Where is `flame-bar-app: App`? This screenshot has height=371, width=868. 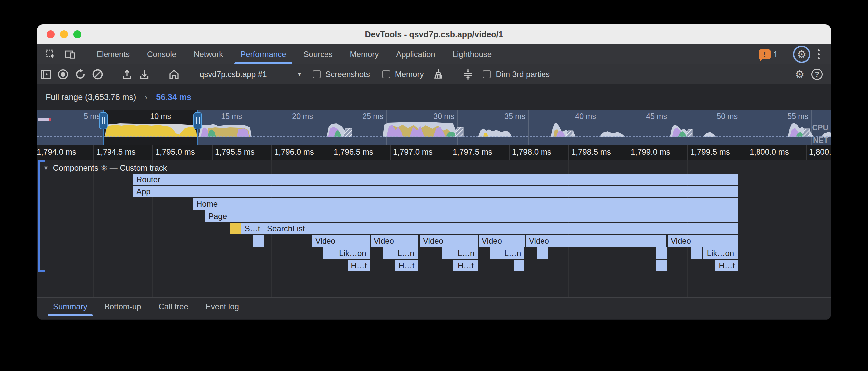
flame-bar-app: App is located at coordinates (436, 192).